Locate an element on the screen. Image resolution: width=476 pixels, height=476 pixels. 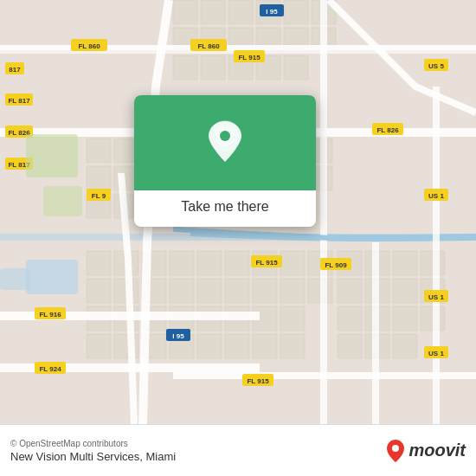
moovit-pin-icon is located at coordinates (396, 451).